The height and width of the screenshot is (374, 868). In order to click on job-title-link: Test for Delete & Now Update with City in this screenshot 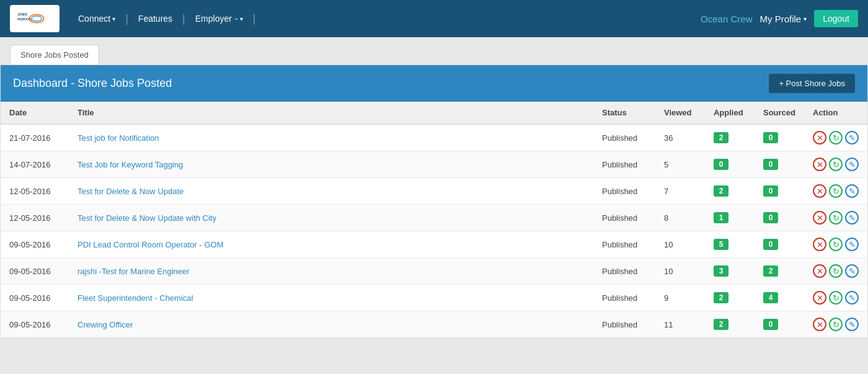, I will do `click(147, 218)`.